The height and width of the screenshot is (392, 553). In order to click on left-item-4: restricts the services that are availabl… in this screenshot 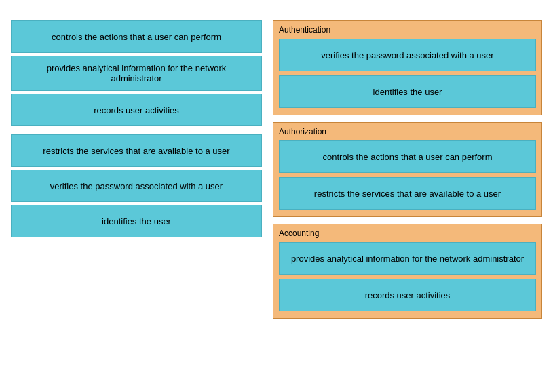, I will do `click(136, 151)`.